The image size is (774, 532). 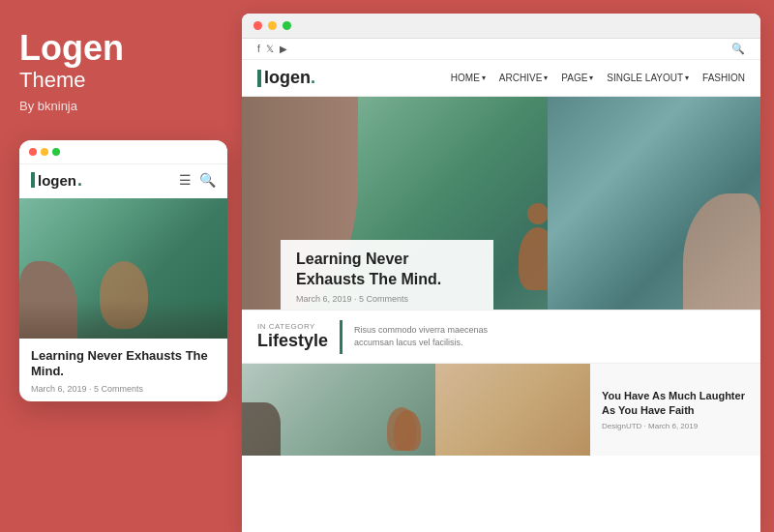 What do you see at coordinates (407, 430) in the screenshot?
I see `thumb-figure` at bounding box center [407, 430].